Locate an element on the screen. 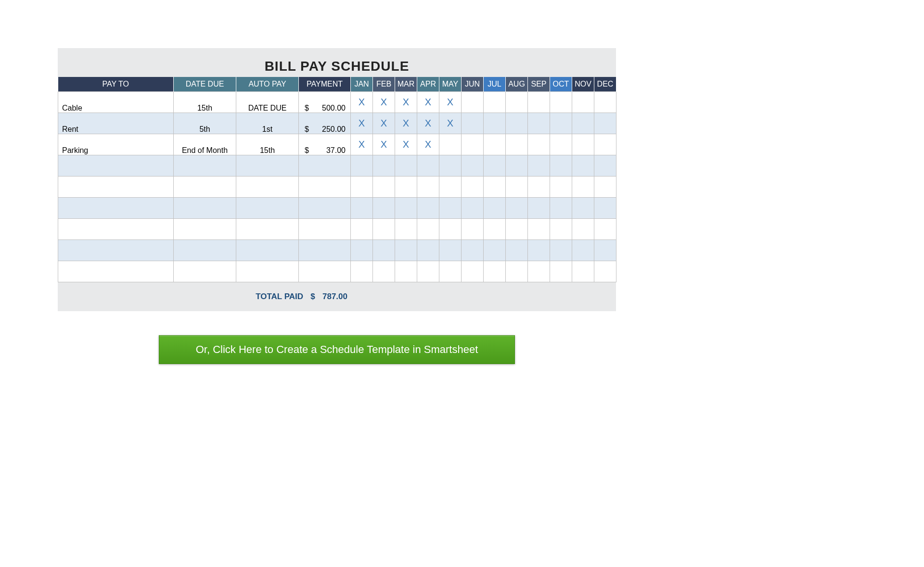  smartsheet-cta-button: Or, Click Here to Create a Schedule Temp… is located at coordinates (337, 350).